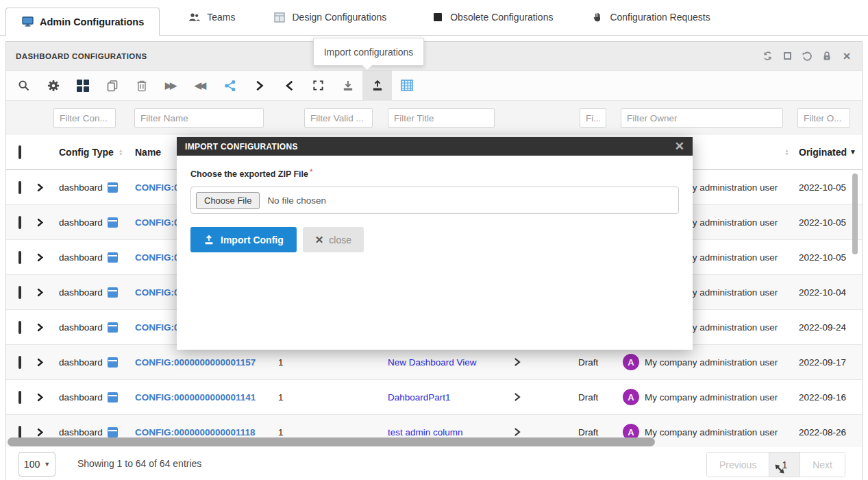 This screenshot has width=868, height=480. What do you see at coordinates (330, 18) in the screenshot?
I see `tab-design-configurations: Design Configurations` at bounding box center [330, 18].